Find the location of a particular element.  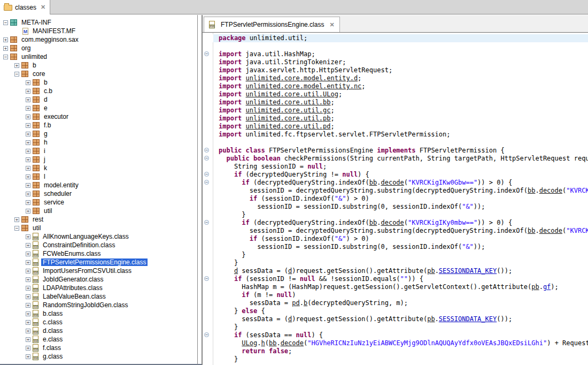

tree-item-org: +org is located at coordinates (98, 48).